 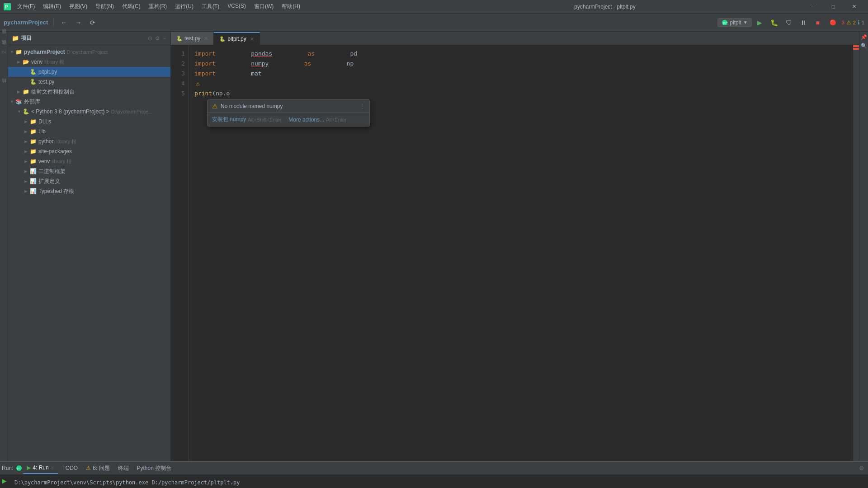 What do you see at coordinates (90, 72) in the screenshot?
I see `tree-pltplt: ▶ 🐍 pltplt.py` at bounding box center [90, 72].